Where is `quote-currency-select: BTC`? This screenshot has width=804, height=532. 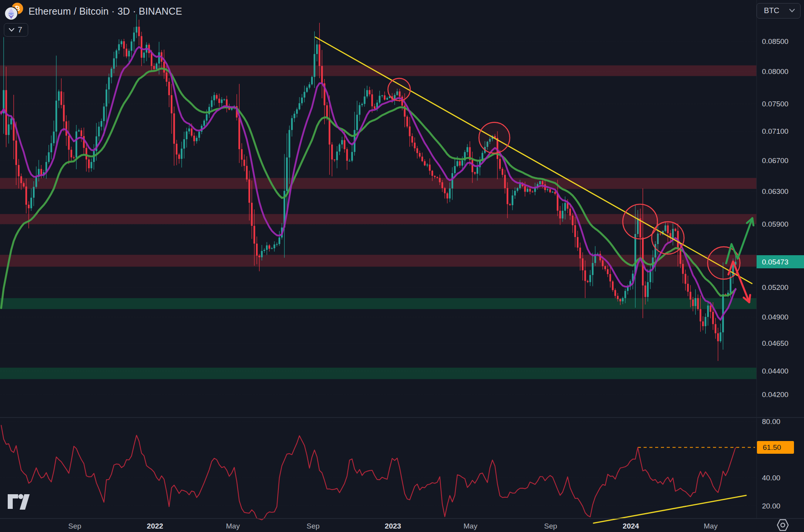
quote-currency-select: BTC is located at coordinates (779, 11).